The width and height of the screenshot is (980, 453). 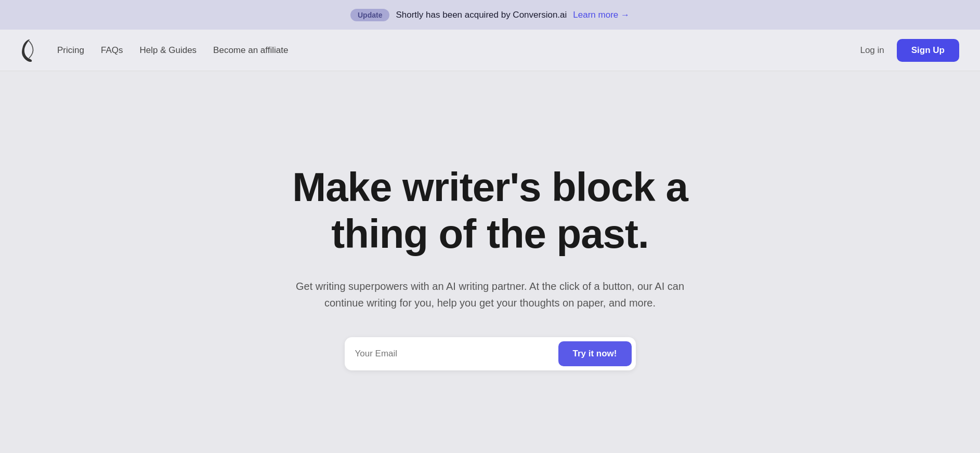 What do you see at coordinates (370, 15) in the screenshot?
I see `update-badge: Update` at bounding box center [370, 15].